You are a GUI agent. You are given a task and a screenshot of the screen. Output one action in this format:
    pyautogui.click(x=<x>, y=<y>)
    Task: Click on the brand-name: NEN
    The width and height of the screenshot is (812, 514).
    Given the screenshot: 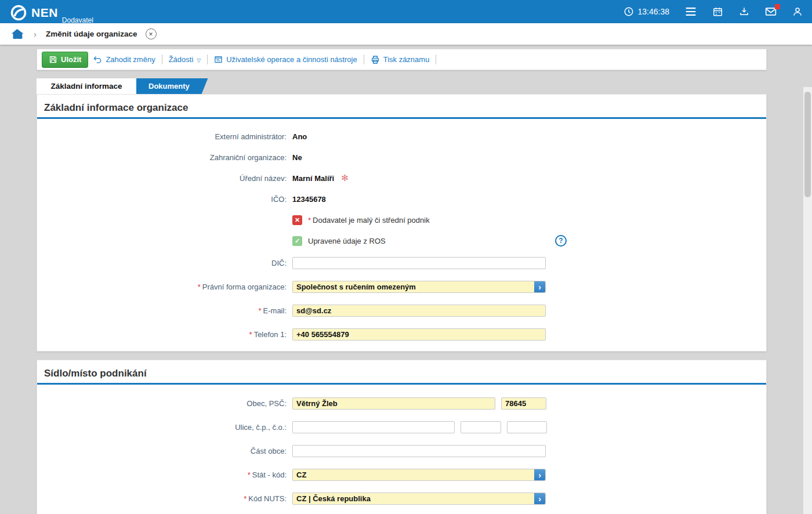 What is the action you would take?
    pyautogui.click(x=45, y=13)
    